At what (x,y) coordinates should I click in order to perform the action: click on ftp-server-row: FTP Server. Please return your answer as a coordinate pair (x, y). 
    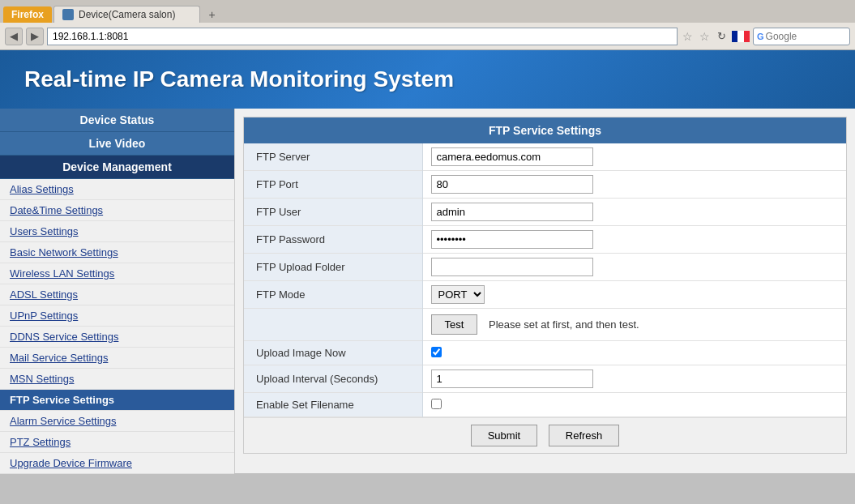
    Looking at the image, I should click on (545, 157).